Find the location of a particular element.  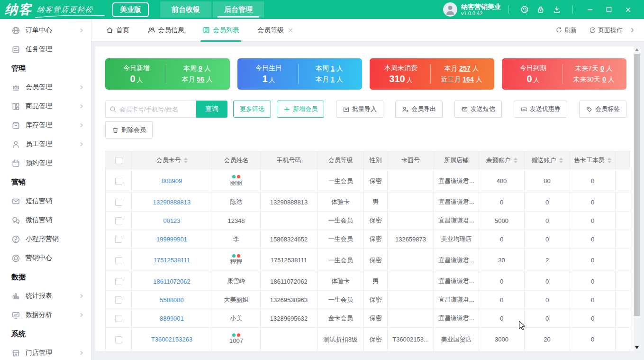

member-card-link: T36002153263 is located at coordinates (172, 340).